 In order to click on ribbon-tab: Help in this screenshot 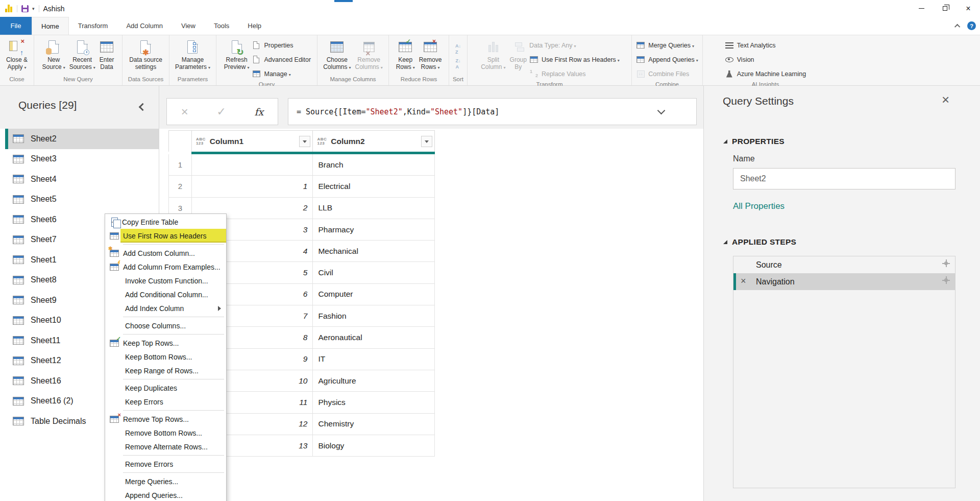, I will do `click(254, 26)`.